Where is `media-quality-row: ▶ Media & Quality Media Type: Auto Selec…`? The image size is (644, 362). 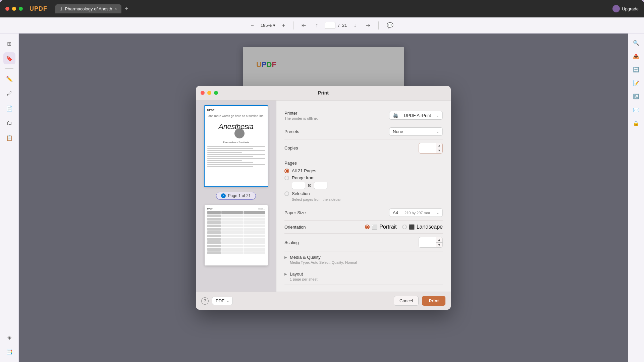
media-quality-row: ▶ Media & Quality Media Type: Auto Selec… is located at coordinates (364, 260).